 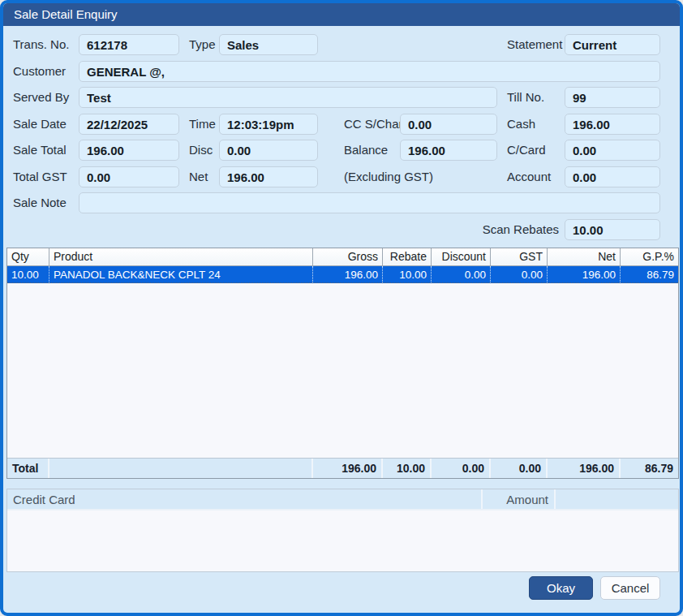 What do you see at coordinates (182, 256) in the screenshot?
I see `col-header-product: Product` at bounding box center [182, 256].